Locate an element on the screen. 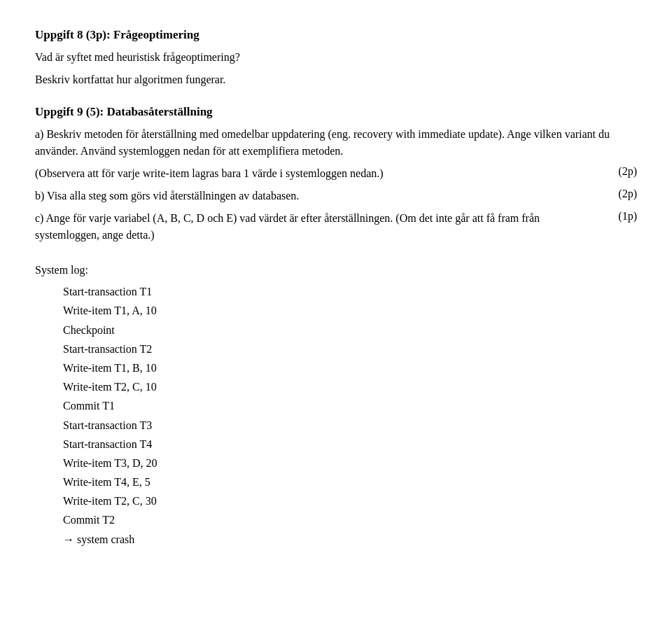 Image resolution: width=672 pixels, height=623 pixels. task9-item-c-row: c) Ange för varje variabel (A, B, C, D o… is located at coordinates (336, 227).